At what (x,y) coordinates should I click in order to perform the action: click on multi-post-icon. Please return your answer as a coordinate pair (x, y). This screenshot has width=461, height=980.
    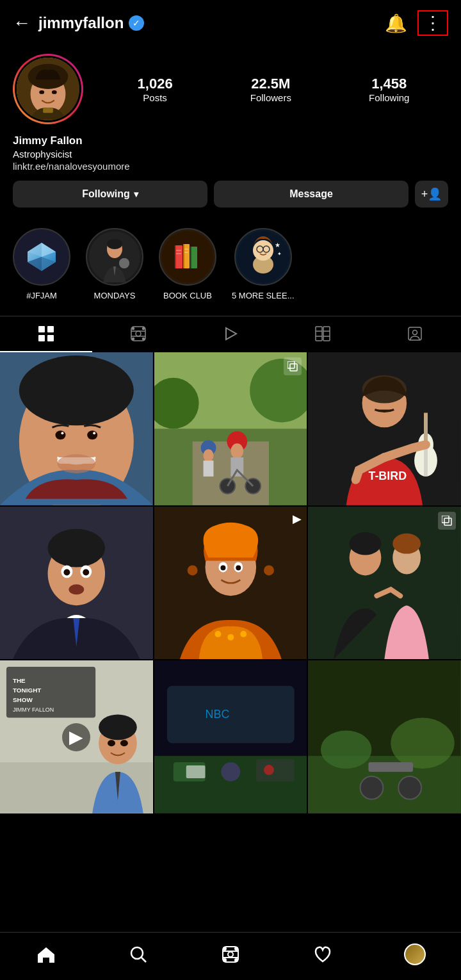
    Looking at the image, I should click on (293, 366).